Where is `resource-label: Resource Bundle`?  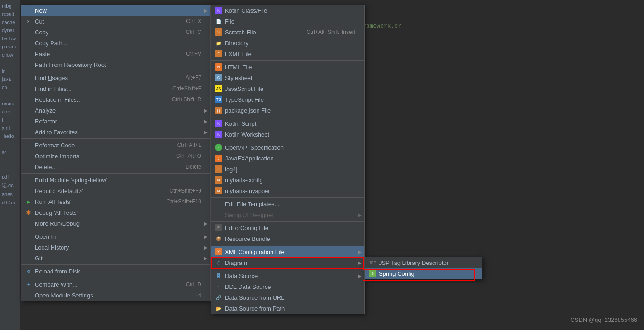 resource-label: Resource Bundle is located at coordinates (290, 239).